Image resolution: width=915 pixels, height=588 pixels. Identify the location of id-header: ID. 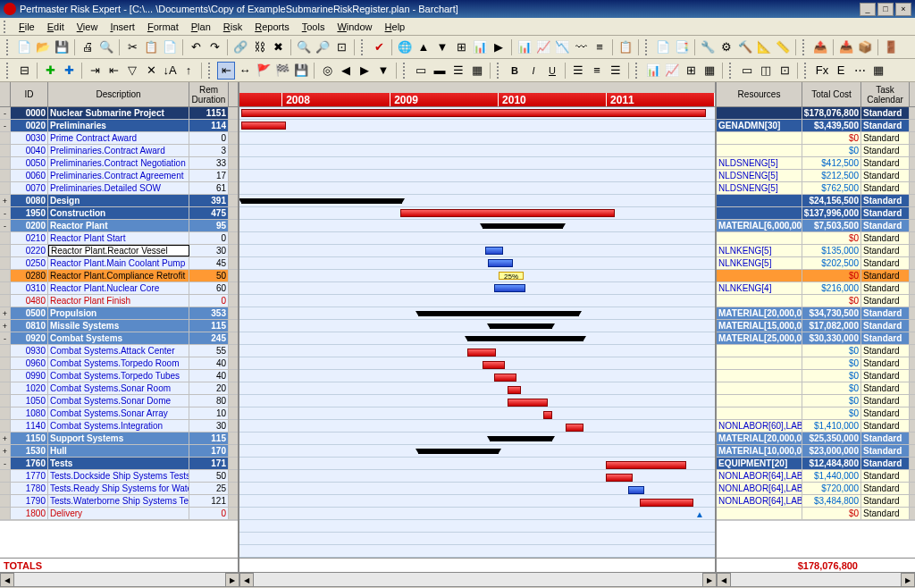
(29, 95).